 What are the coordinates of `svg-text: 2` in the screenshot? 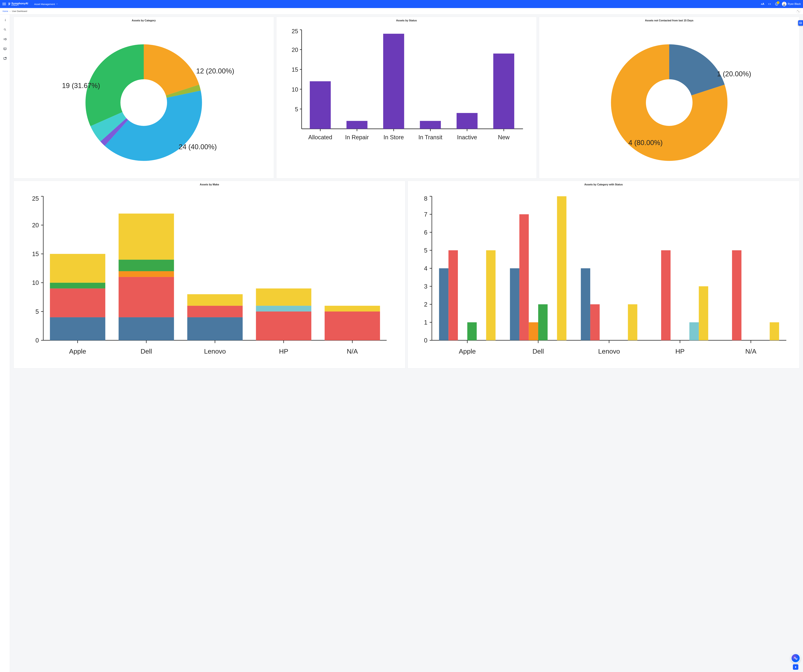 It's located at (426, 304).